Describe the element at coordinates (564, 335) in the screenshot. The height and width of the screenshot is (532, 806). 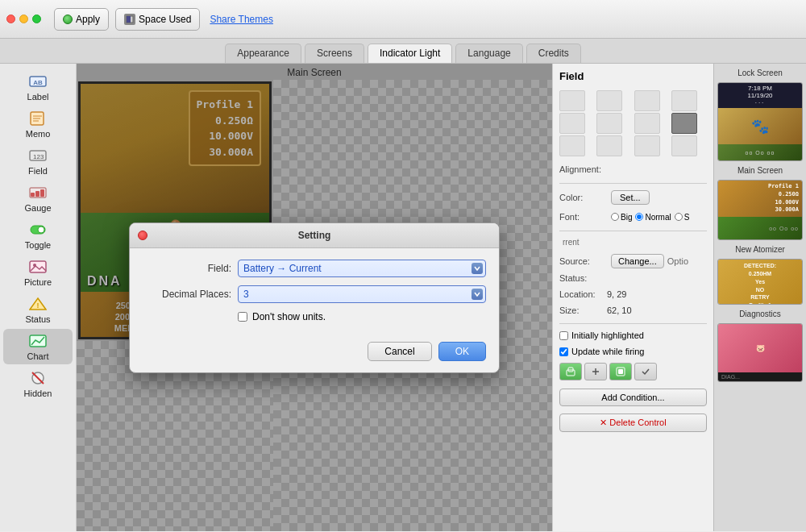
I see `initially-highlighted-checkbox` at that location.